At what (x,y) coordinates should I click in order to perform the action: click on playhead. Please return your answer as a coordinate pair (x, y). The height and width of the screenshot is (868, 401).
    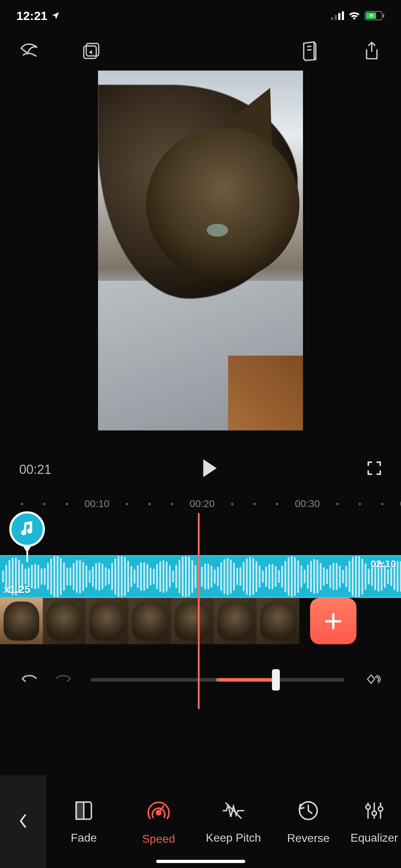
    Looking at the image, I should click on (199, 611).